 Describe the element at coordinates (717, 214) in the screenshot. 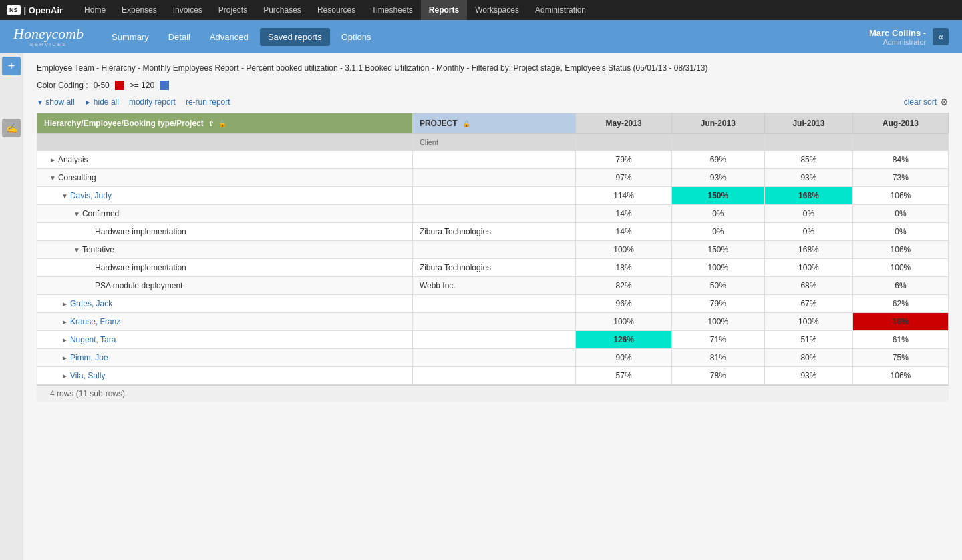

I see `cell-jun-confirmed: 0%` at that location.